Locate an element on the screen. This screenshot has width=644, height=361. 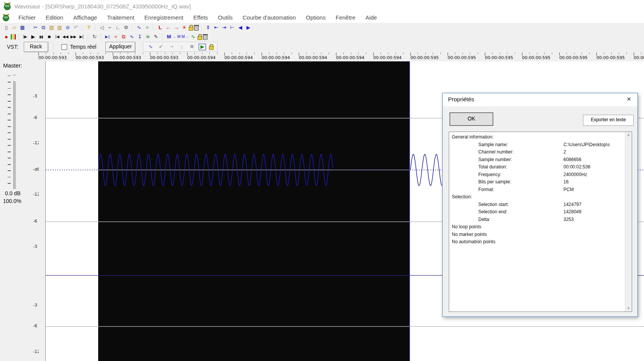
record-icon: ● is located at coordinates (6, 37).